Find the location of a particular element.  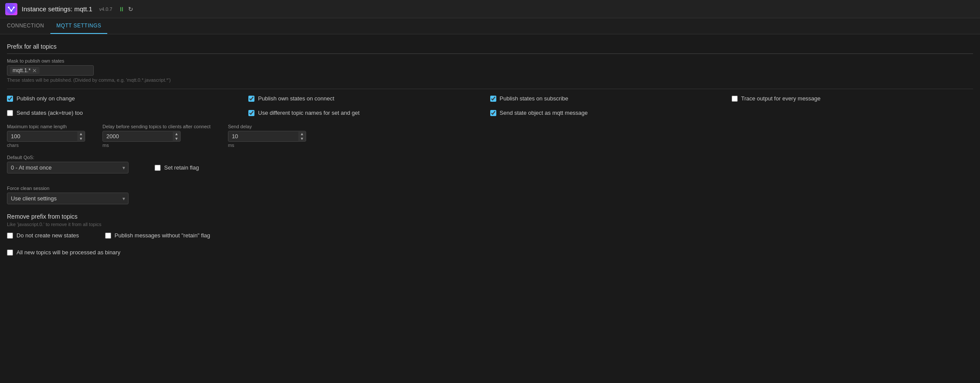

default-qos-group: Default QoS: 0 - At most once 1 - At lea… is located at coordinates (68, 164).